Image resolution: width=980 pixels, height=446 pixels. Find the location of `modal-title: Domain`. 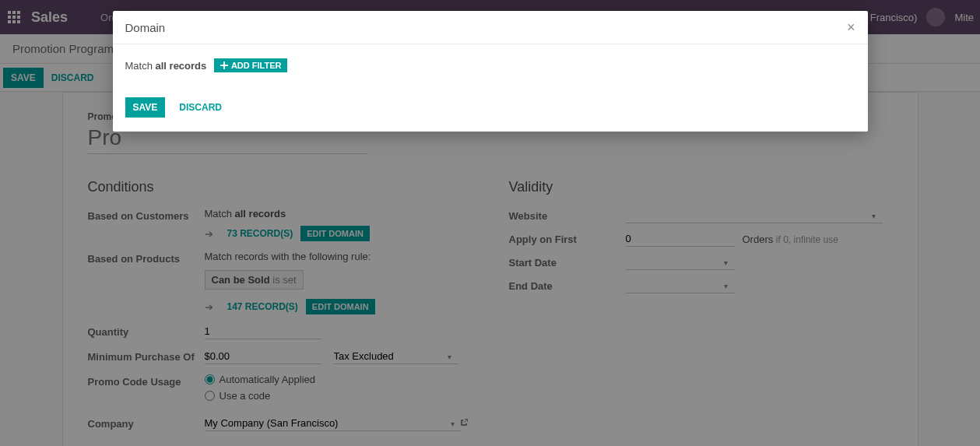

modal-title: Domain is located at coordinates (146, 28).